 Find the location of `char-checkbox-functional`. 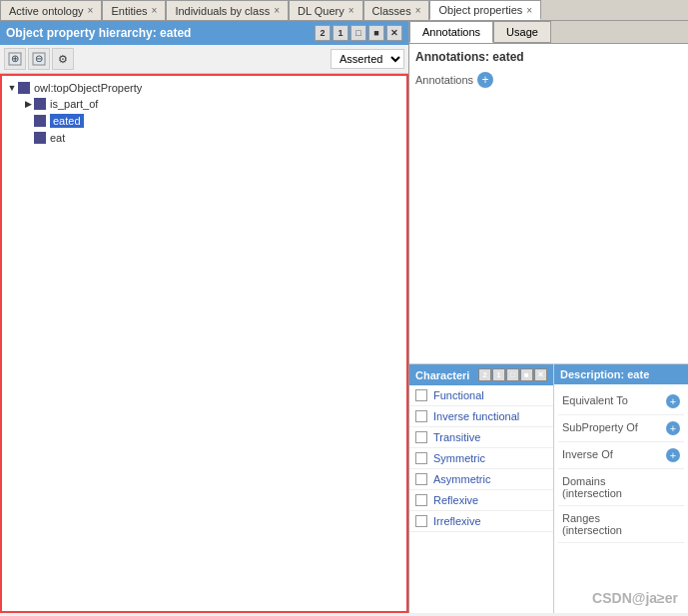

char-checkbox-functional is located at coordinates (421, 395).